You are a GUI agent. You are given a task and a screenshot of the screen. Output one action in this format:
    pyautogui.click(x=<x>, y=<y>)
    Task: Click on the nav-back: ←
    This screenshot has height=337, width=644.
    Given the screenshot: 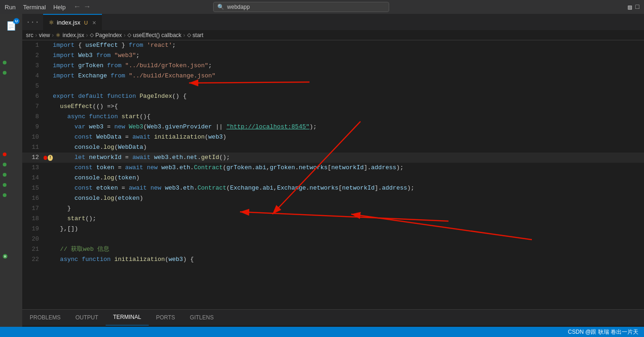 What is the action you would take?
    pyautogui.click(x=77, y=7)
    